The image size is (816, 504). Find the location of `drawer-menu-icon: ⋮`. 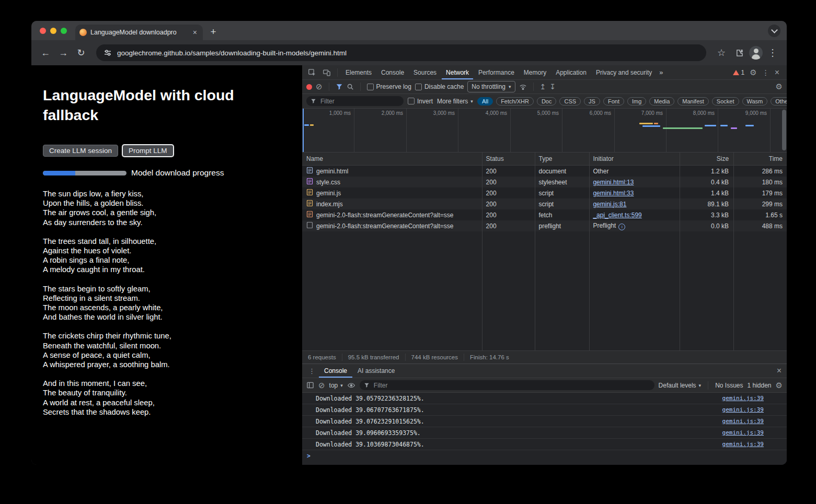

drawer-menu-icon: ⋮ is located at coordinates (312, 371).